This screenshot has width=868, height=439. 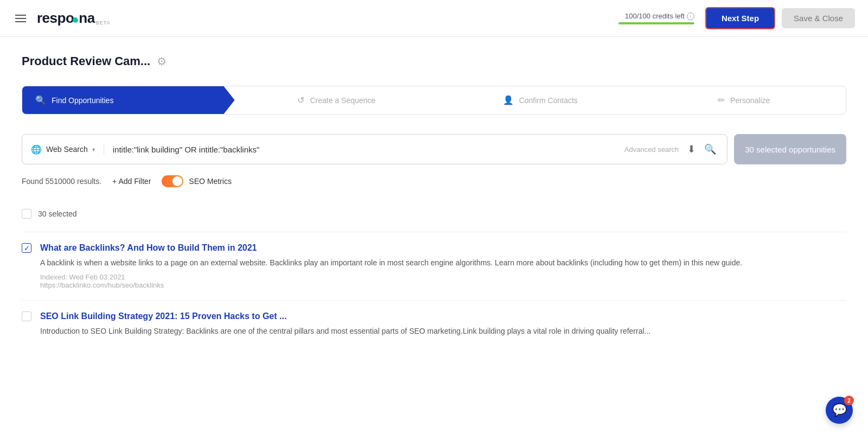 What do you see at coordinates (374, 149) in the screenshot?
I see `search-box: 🌐 Web Search ▾ Advanced search ⬇ 🔍` at bounding box center [374, 149].